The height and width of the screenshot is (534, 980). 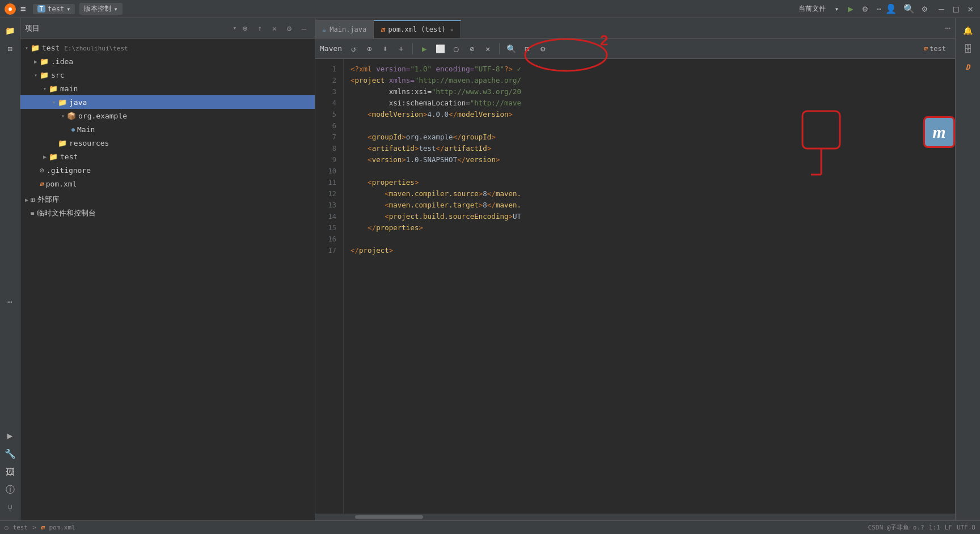 What do you see at coordinates (926, 49) in the screenshot?
I see `maven-tree-icon: m` at bounding box center [926, 49].